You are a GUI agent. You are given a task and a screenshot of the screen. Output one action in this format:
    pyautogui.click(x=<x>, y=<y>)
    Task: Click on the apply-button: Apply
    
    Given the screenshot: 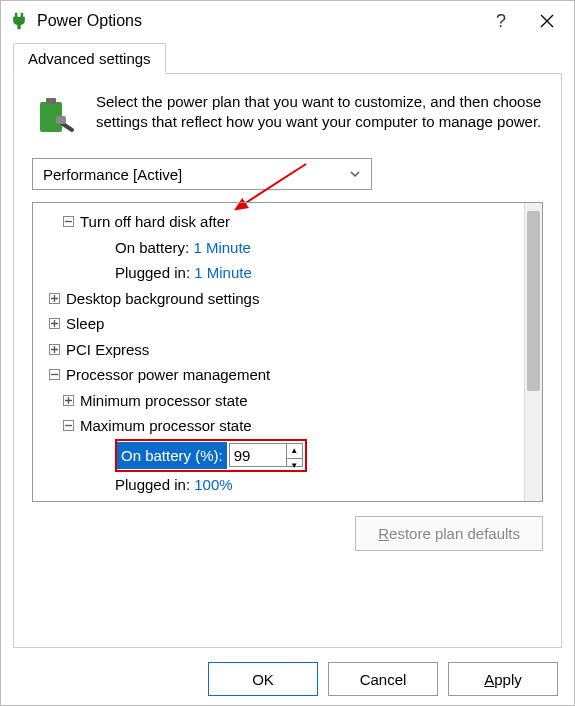 What is the action you would take?
    pyautogui.click(x=503, y=679)
    